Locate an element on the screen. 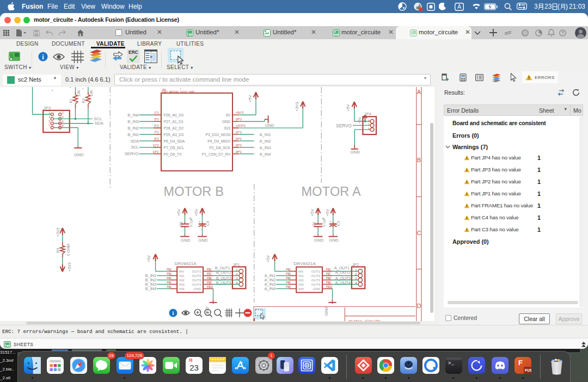 The image size is (588, 382). svg-text: A_OUT2 is located at coordinates (343, 272).